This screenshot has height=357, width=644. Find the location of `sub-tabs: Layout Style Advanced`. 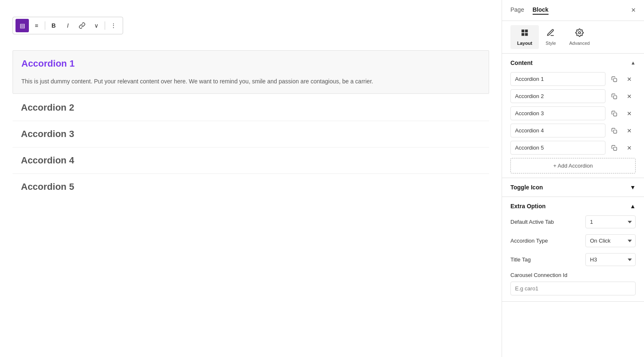

sub-tabs: Layout Style Advanced is located at coordinates (573, 37).